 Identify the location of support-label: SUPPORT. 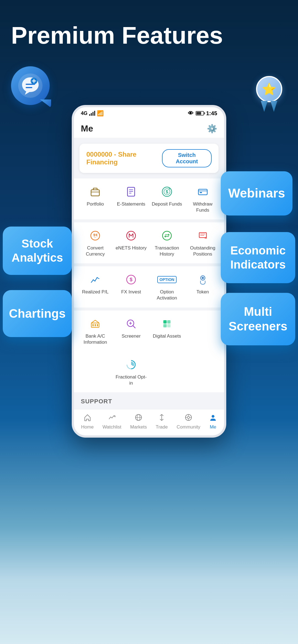
(97, 401).